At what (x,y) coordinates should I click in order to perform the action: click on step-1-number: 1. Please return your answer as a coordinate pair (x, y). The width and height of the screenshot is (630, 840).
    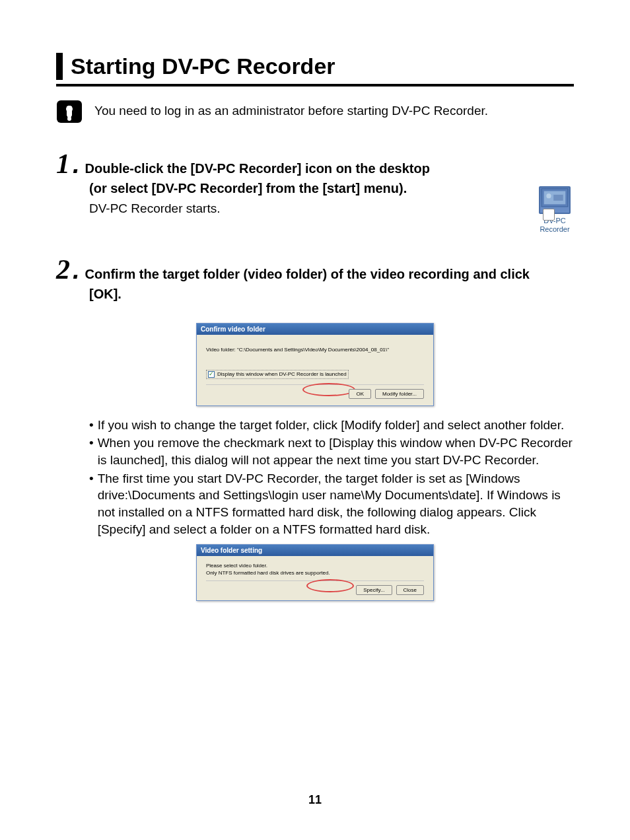
    Looking at the image, I should click on (63, 164).